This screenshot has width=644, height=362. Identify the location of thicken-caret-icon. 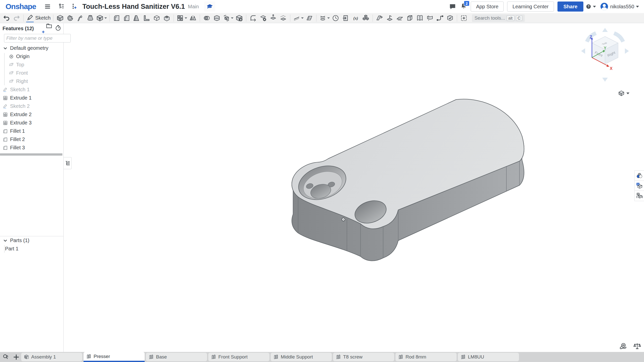
(106, 18).